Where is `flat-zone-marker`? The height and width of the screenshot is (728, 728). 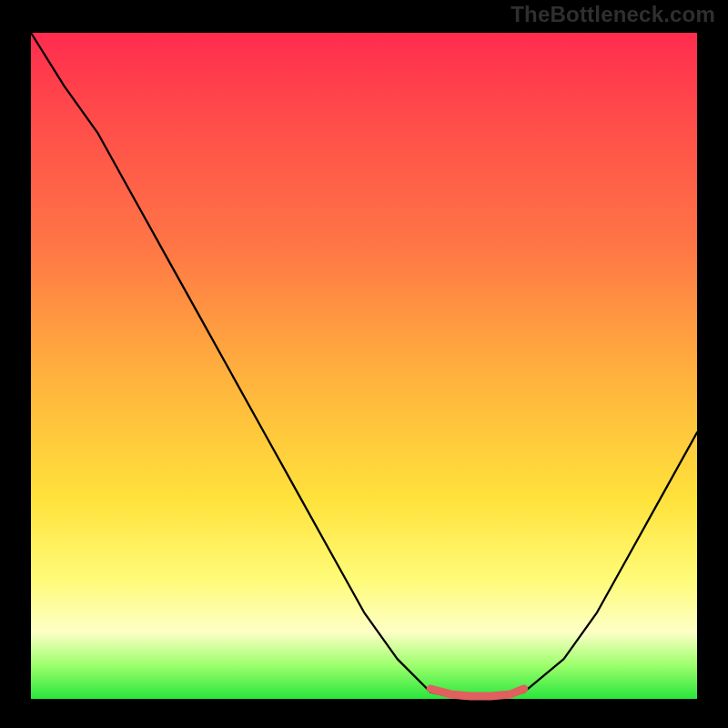 flat-zone-marker is located at coordinates (477, 693).